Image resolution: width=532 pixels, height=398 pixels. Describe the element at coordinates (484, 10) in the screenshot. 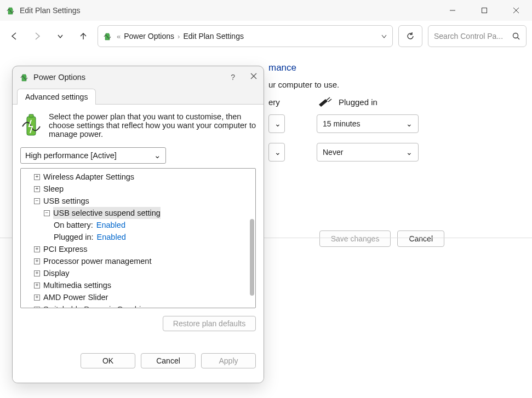

I see `maximize-button` at that location.